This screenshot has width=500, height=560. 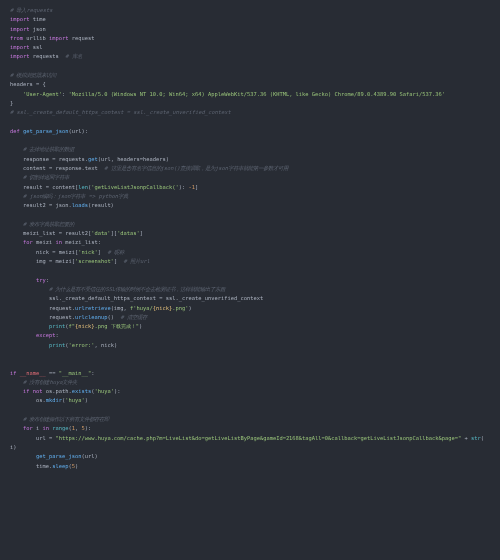 I want to click on string: 'User-Agent', so click(x=36, y=94).